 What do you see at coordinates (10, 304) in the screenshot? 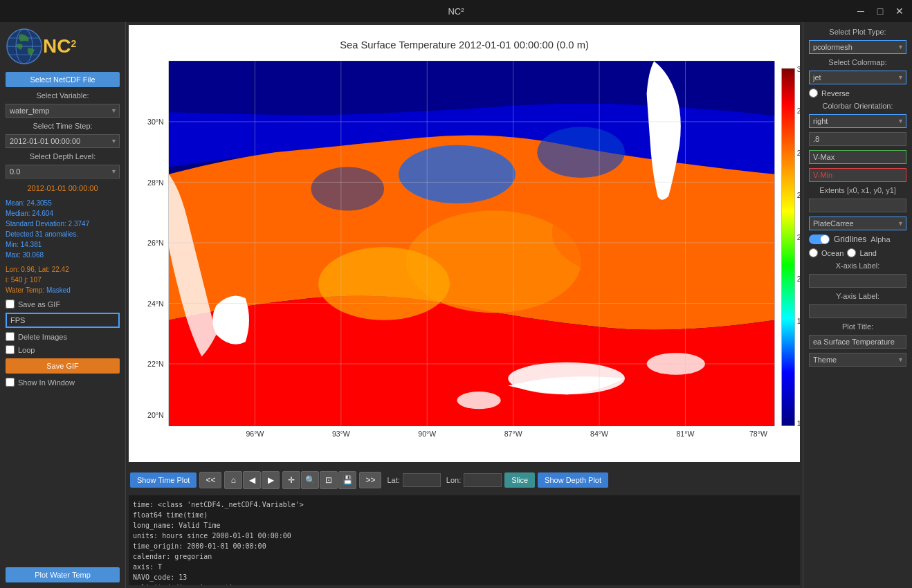
I see `save-gif-checkbox` at bounding box center [10, 304].